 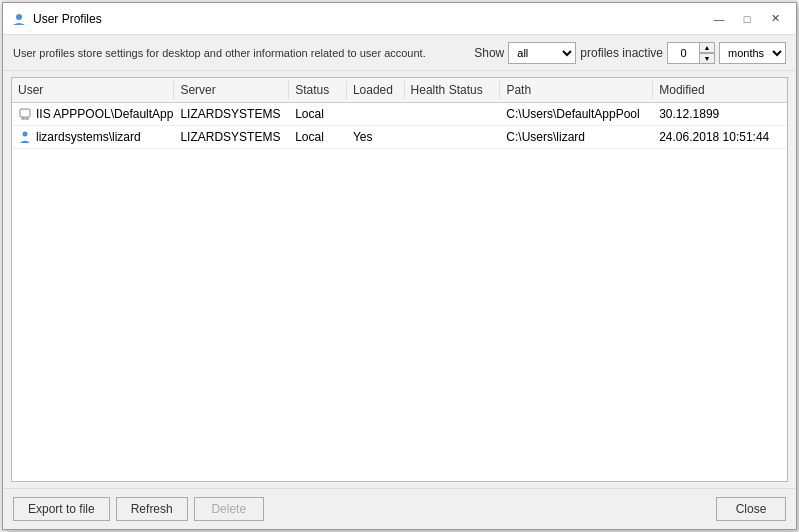 I want to click on window-controls: — □ ✕, so click(x=747, y=19).